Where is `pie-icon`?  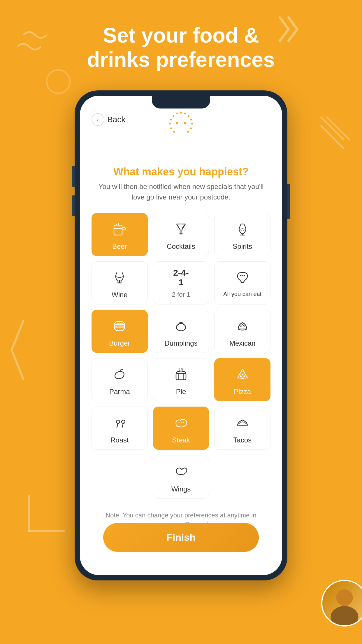 pie-icon is located at coordinates (181, 374).